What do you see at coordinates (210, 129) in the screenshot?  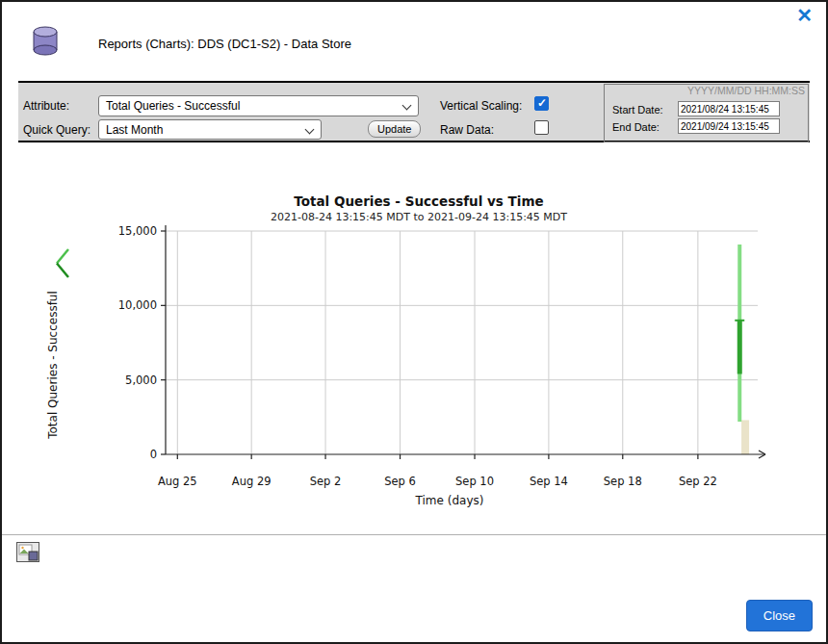 I see `quick-query-select: Last Month` at bounding box center [210, 129].